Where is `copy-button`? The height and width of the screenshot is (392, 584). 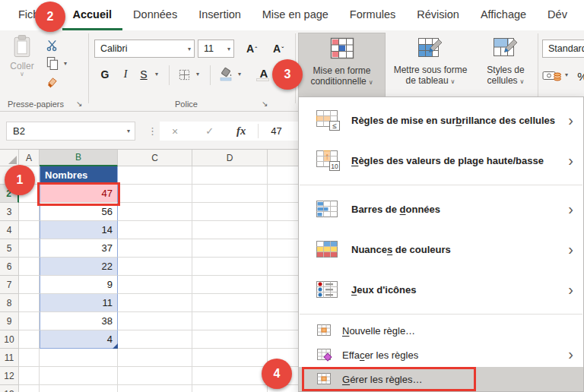
copy-button is located at coordinates (52, 63).